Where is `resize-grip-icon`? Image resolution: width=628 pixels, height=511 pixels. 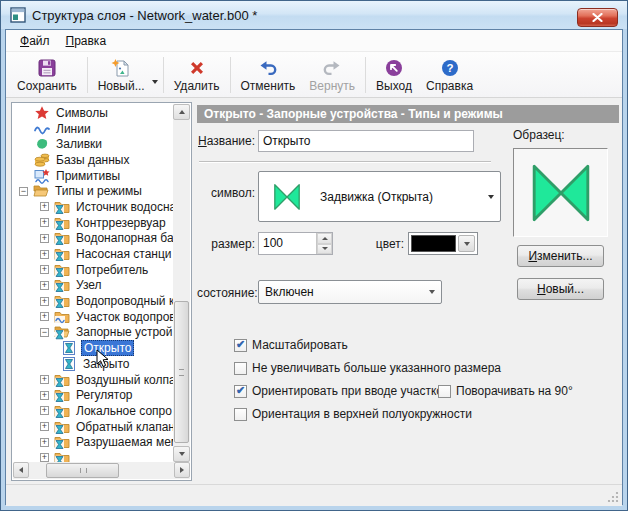 resize-grip-icon is located at coordinates (613, 497).